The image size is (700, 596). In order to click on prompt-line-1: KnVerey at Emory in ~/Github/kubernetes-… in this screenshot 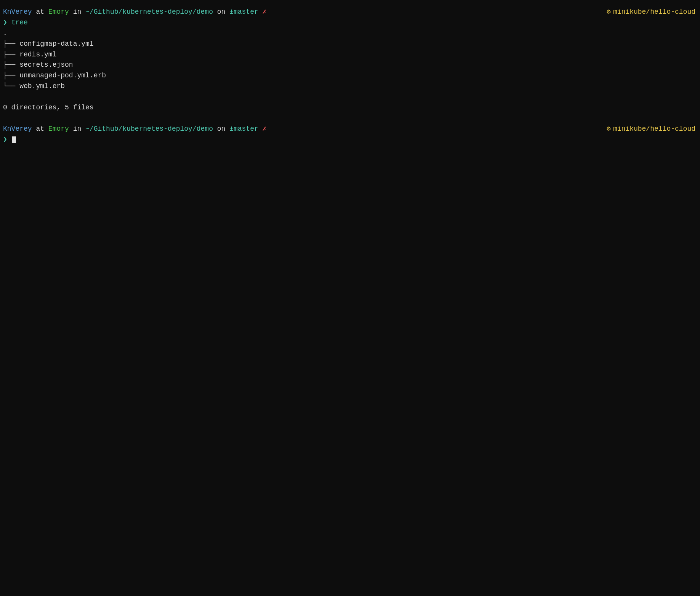, I will do `click(350, 12)`.